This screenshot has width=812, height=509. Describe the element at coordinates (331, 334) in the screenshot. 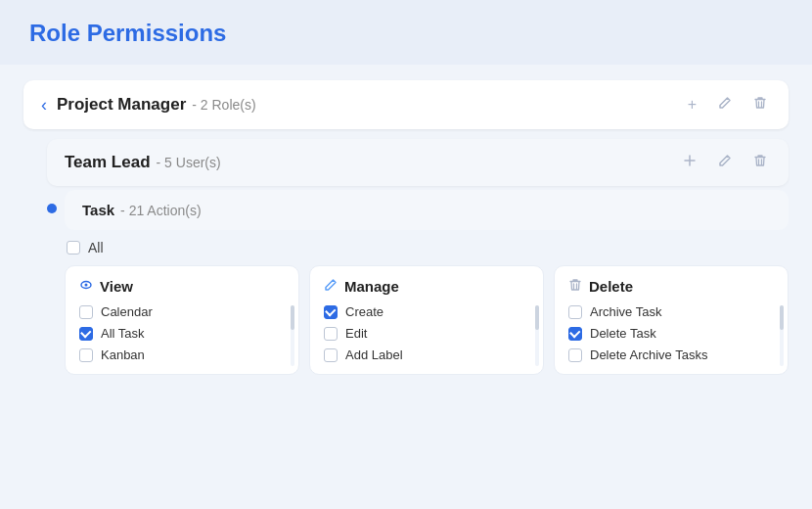

I see `checkbox-edit` at that location.